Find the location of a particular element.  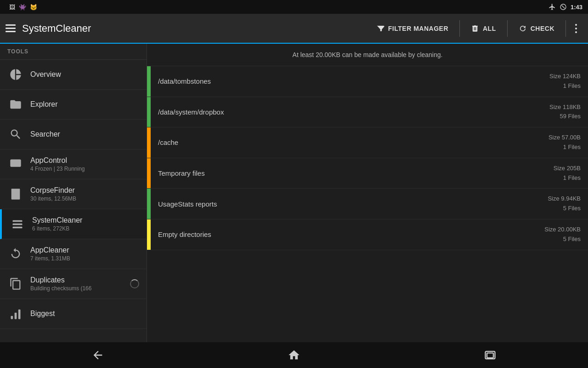

sidebar-item-biggest: Biggest is located at coordinates (74, 314).